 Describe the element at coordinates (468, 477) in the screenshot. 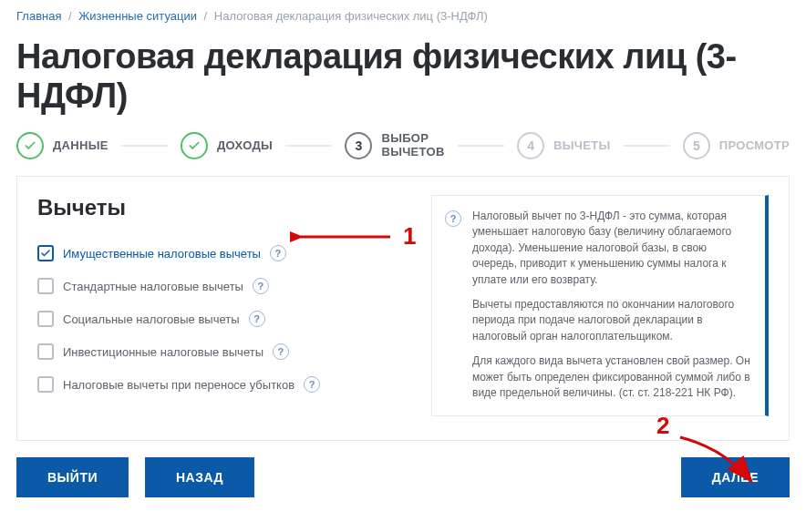

I see `spacer` at that location.